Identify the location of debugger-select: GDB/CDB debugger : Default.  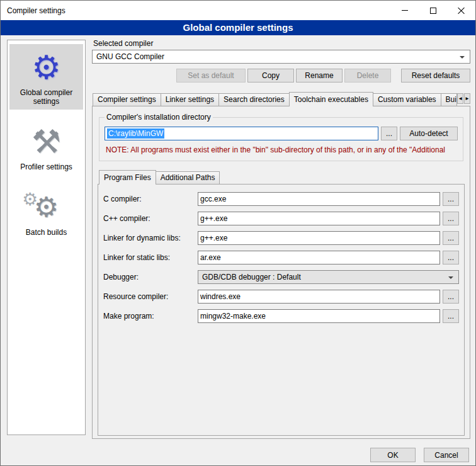
(329, 277).